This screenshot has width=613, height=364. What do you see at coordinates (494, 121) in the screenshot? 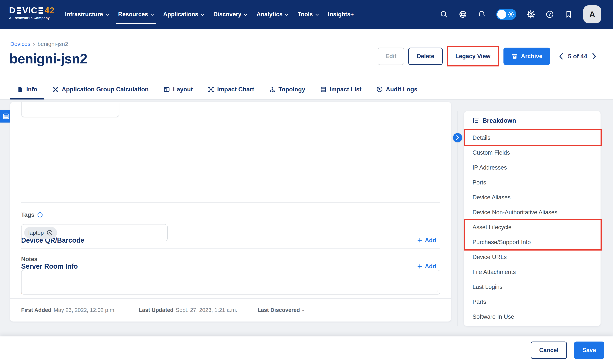
I see `breakdown-header: Breakdown` at bounding box center [494, 121].